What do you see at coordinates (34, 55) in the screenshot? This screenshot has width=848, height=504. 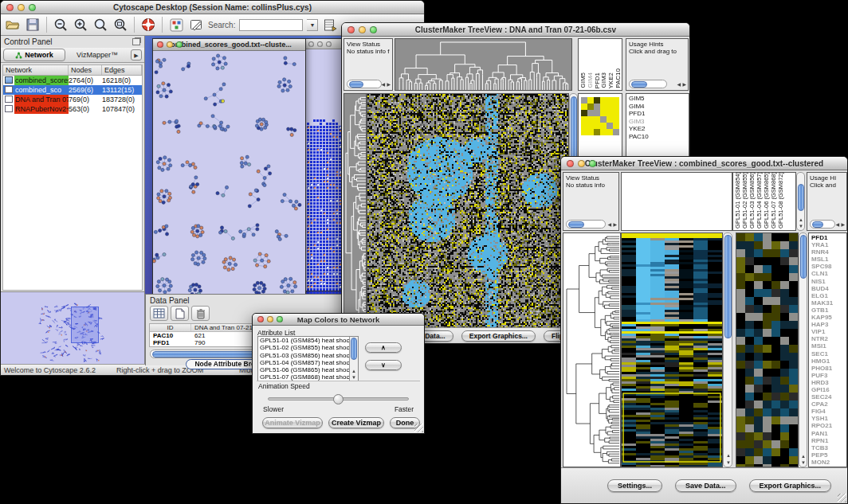 I see `tab-network: Network` at bounding box center [34, 55].